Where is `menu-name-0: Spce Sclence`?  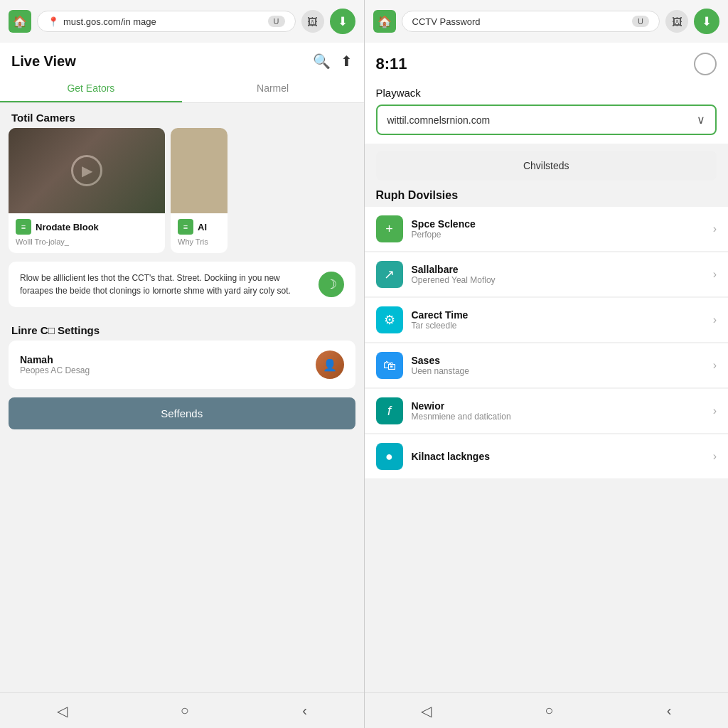 menu-name-0: Spce Sclence is located at coordinates (558, 224).